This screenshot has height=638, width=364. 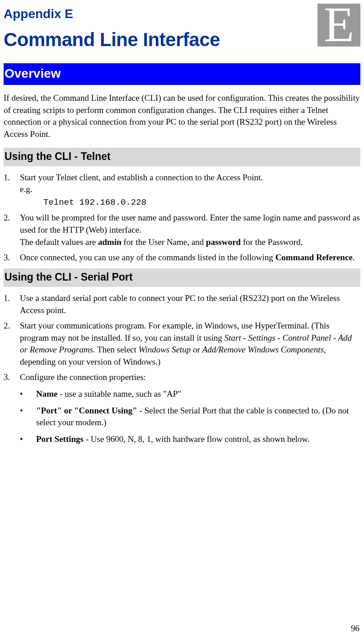 What do you see at coordinates (197, 439) in the screenshot?
I see `bullet-portsettings-text: - Use 9600, N, 8, 1, with hardware flow …` at bounding box center [197, 439].